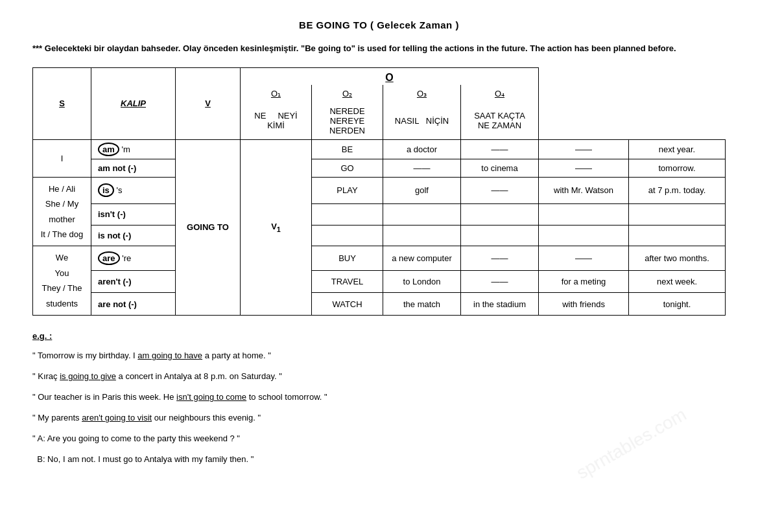 Image resolution: width=758 pixels, height=532 pixels. Describe the element at coordinates (500, 214) in the screenshot. I see `o2-r4` at that location.